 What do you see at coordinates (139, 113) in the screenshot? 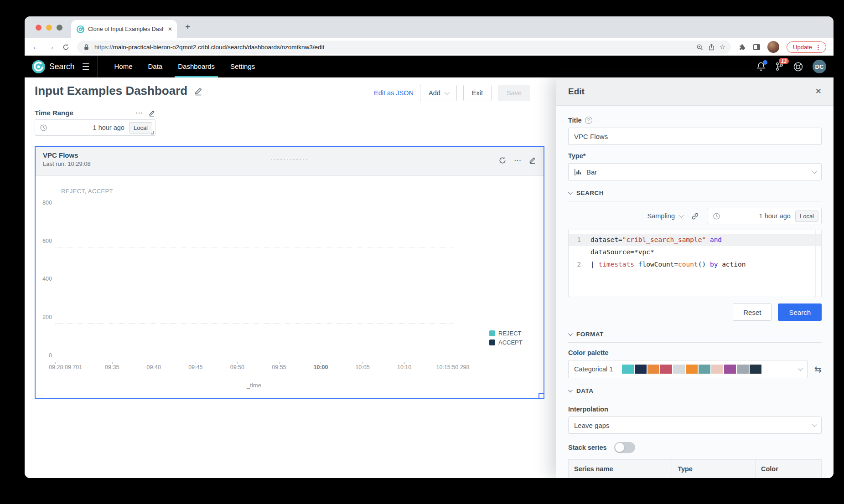
I see `time-range-more-icon: ⋯` at bounding box center [139, 113].